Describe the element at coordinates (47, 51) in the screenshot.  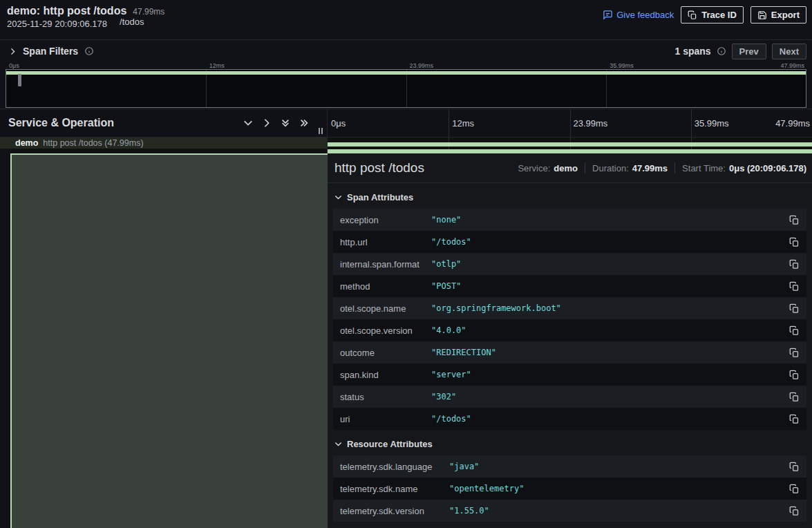
I see `span-filters-expander: Span Filters` at that location.